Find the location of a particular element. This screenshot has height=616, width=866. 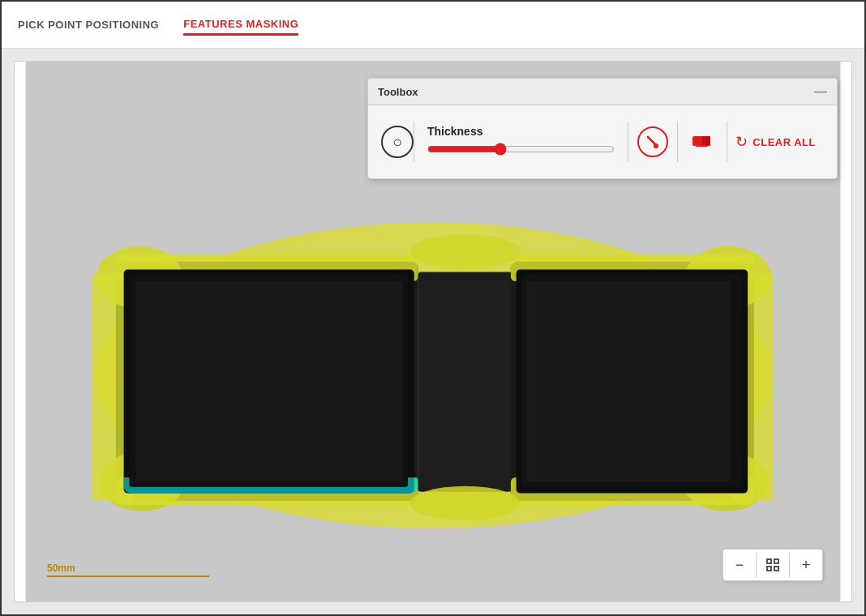

scale-label: 50mm is located at coordinates (62, 568).